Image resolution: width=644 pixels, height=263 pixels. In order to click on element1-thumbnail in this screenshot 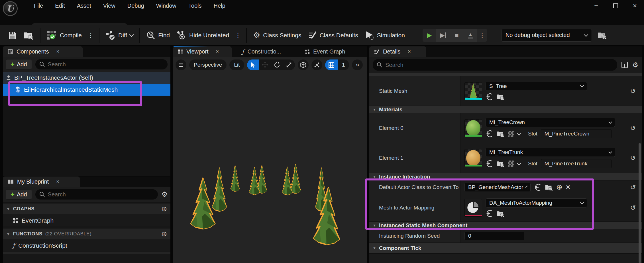, I will do `click(473, 158)`.